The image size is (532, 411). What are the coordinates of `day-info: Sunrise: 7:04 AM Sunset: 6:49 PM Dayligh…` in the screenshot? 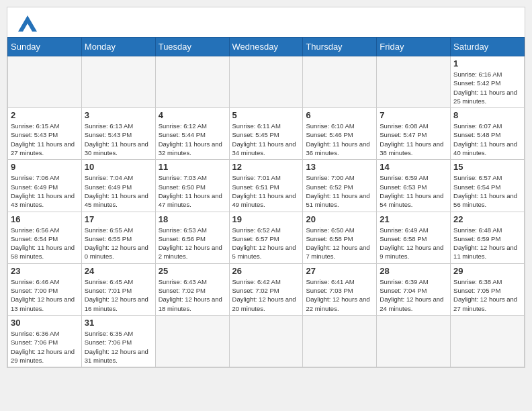 It's located at (118, 191).